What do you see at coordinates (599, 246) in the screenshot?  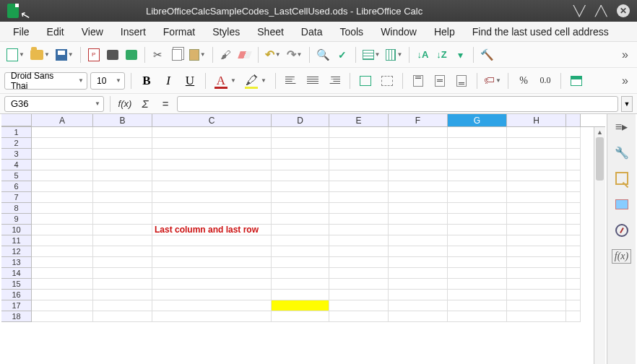 I see `vertical-scrollbar: ▲` at bounding box center [599, 246].